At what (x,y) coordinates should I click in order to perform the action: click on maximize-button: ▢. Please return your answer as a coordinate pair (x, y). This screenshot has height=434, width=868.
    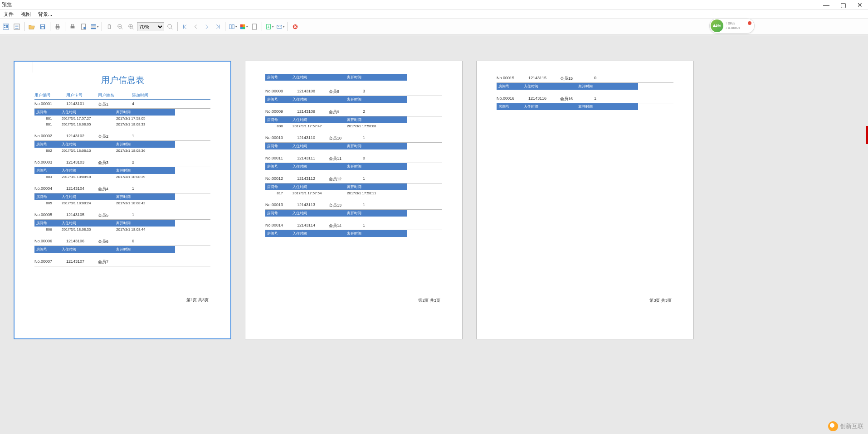
    Looking at the image, I should click on (844, 5).